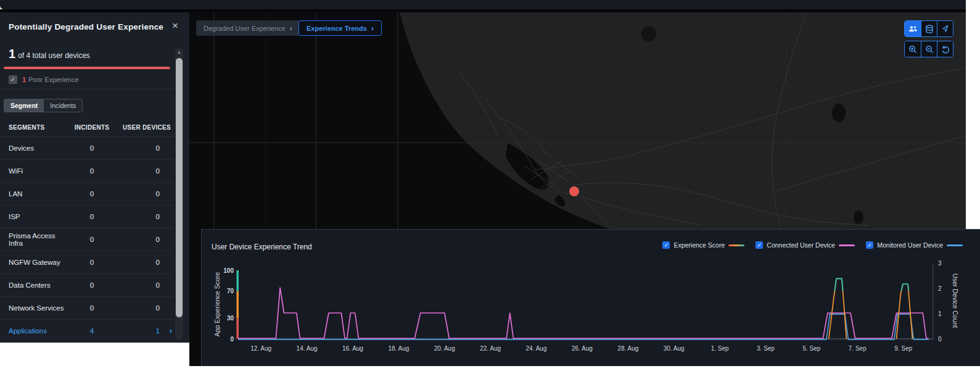 The width and height of the screenshot is (980, 371). I want to click on device-summary-text: of 4 total user devices, so click(54, 56).